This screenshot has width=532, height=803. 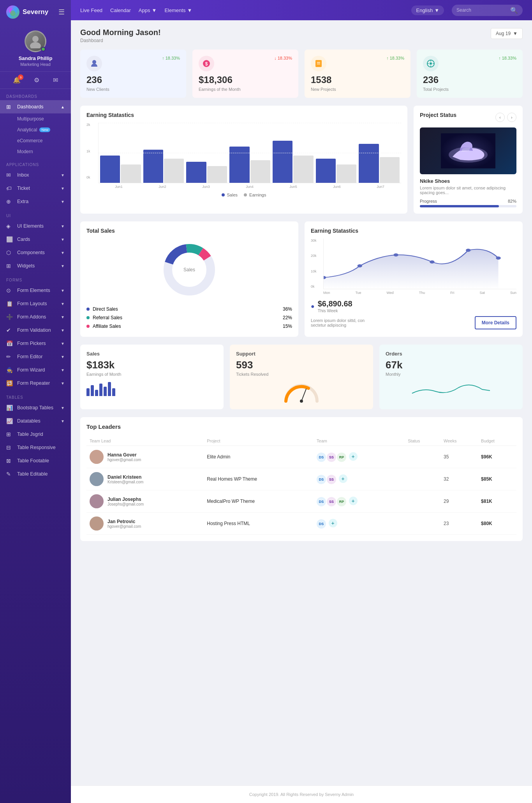 What do you see at coordinates (30, 141) in the screenshot?
I see `ecommerce-label: eCommerce` at bounding box center [30, 141].